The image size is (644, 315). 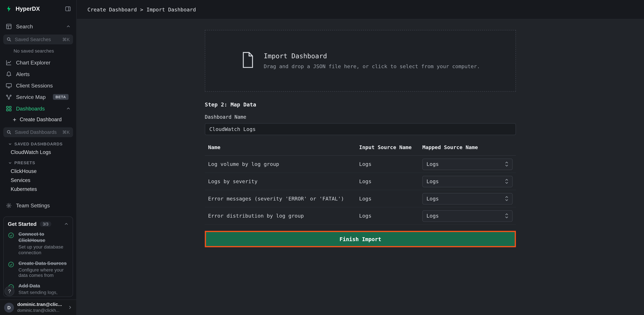 I want to click on collapse-sidebar-icon, so click(x=68, y=9).